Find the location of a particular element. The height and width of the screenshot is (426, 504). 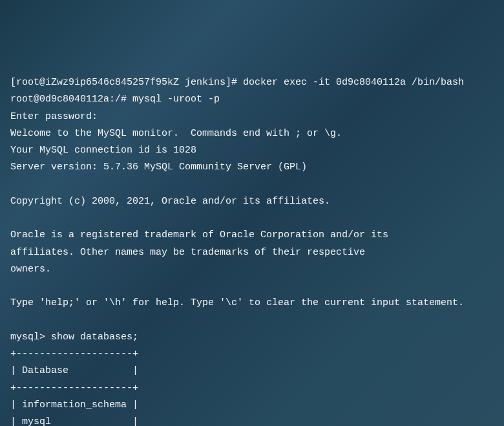

terminal-line: affiliates. Other names may be trademark… is located at coordinates (187, 252).